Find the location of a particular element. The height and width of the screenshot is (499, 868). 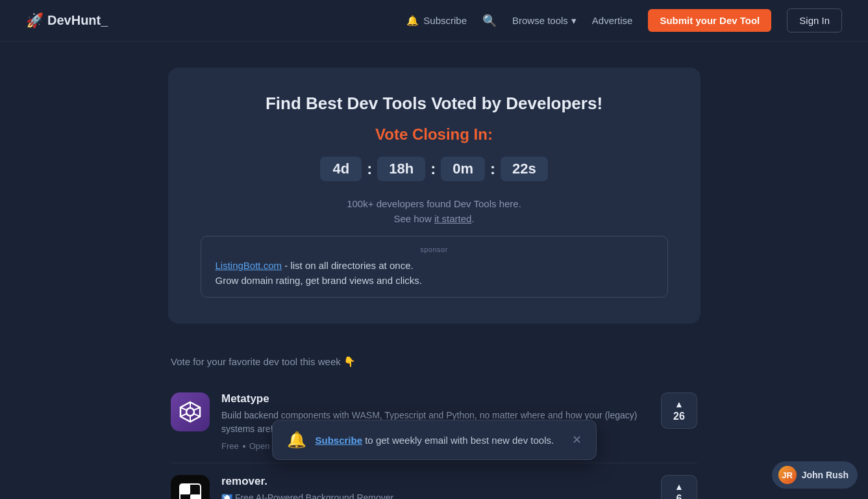

browse-tools-button: Browse tools ▾ is located at coordinates (544, 21).